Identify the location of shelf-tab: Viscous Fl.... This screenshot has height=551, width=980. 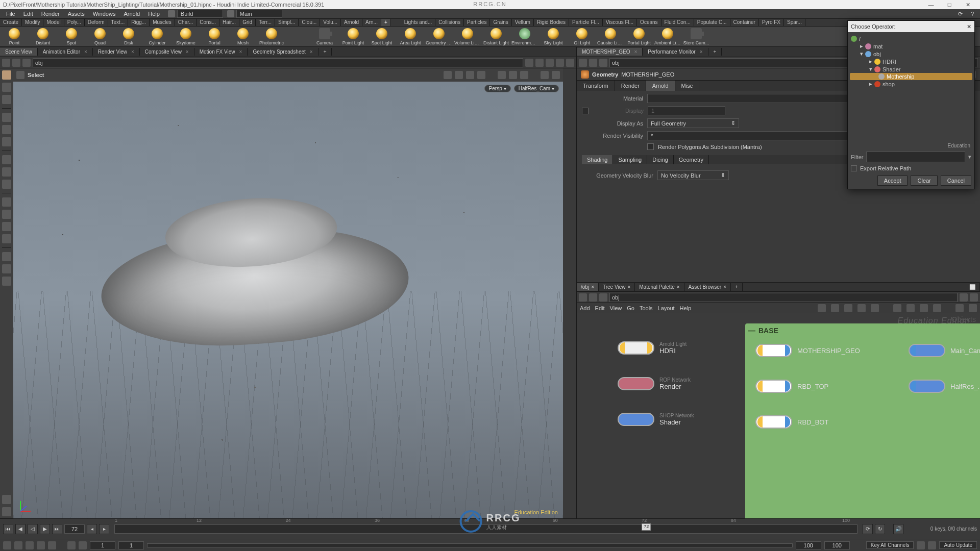
(620, 22).